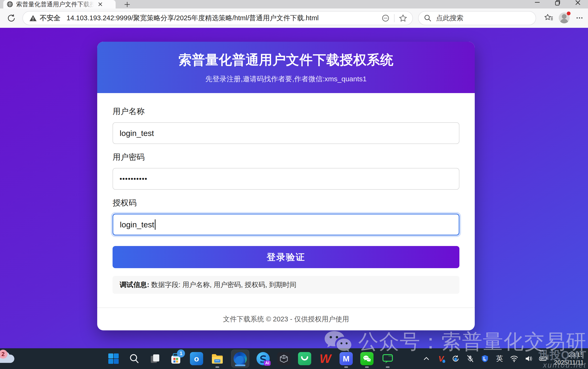  I want to click on taskbar-clock: 23:15 2025/11/11, so click(569, 359).